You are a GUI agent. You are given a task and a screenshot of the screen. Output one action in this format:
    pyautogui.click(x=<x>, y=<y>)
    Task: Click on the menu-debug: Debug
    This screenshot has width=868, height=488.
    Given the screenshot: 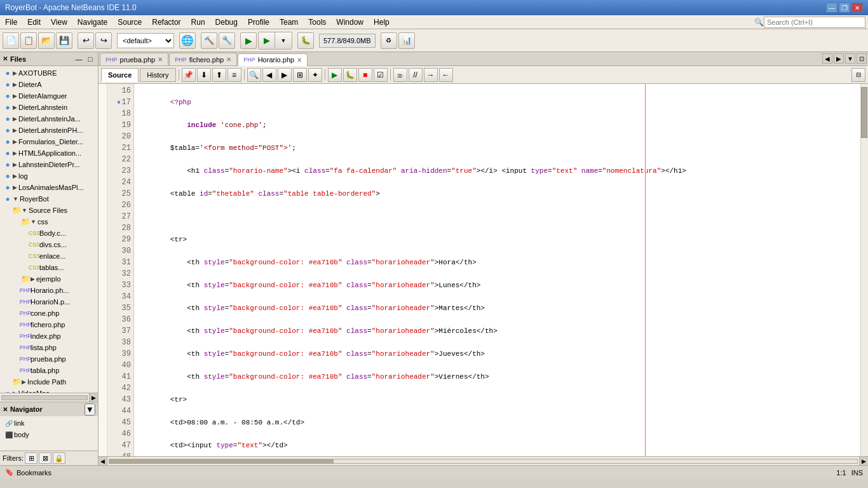 What is the action you would take?
    pyautogui.click(x=226, y=22)
    